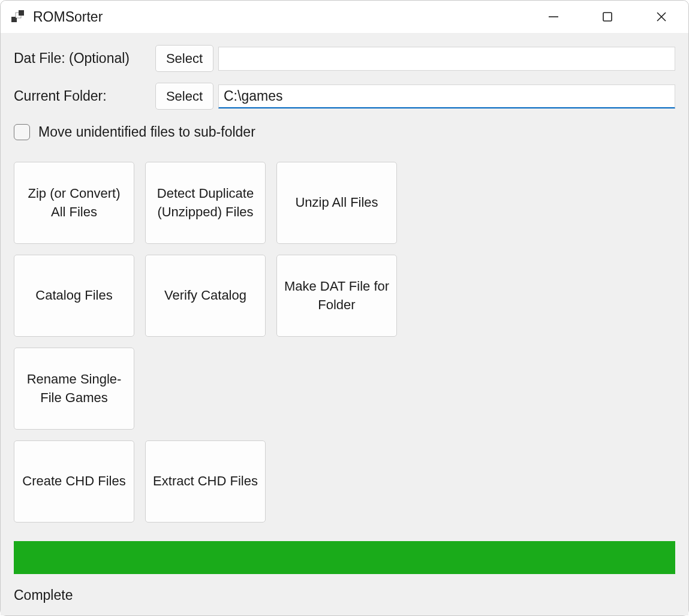 This screenshot has height=616, width=689. I want to click on current-folder-row: Current Folder: Select, so click(344, 96).